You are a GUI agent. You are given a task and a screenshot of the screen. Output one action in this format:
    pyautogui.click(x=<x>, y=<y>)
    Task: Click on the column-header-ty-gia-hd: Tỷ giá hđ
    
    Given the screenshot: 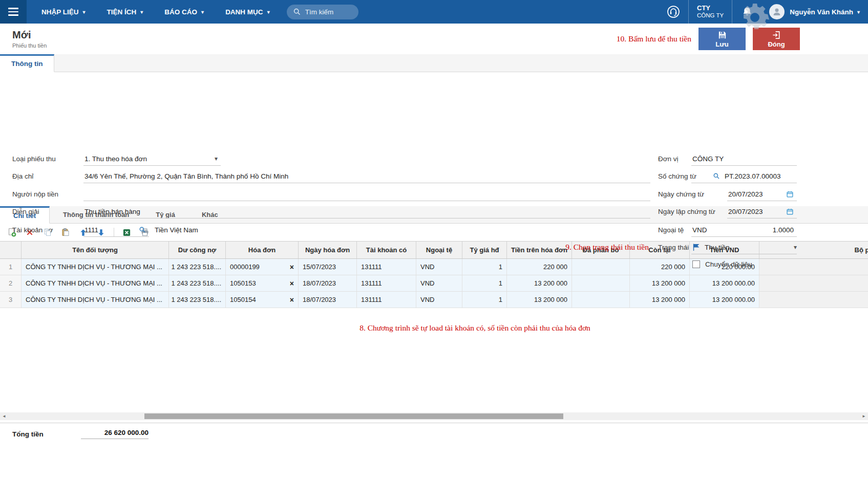 What is the action you would take?
    pyautogui.click(x=484, y=250)
    